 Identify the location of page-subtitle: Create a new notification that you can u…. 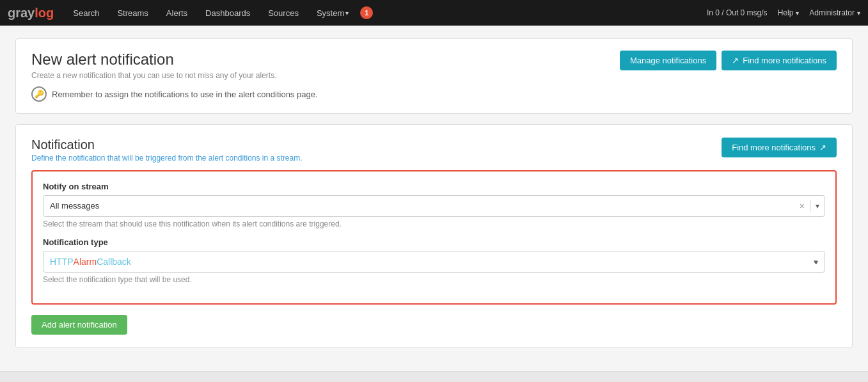
(175, 76).